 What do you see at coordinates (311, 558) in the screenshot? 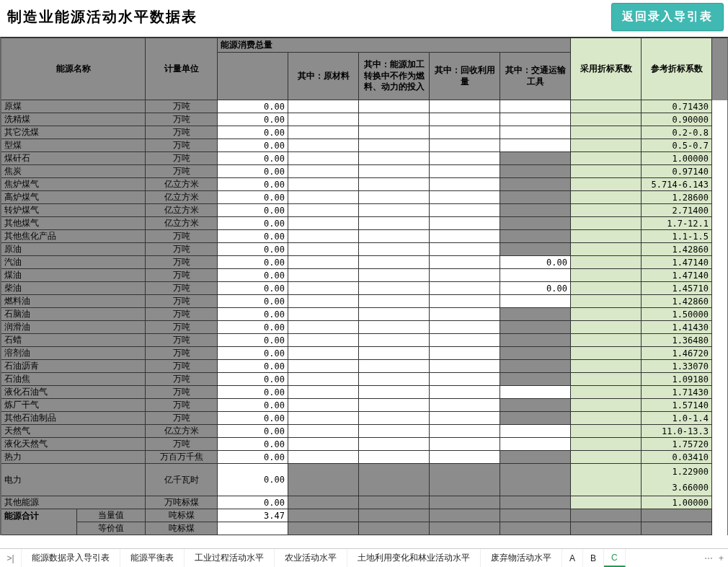
I see `sheet-tab: 农业活动水平` at bounding box center [311, 558].